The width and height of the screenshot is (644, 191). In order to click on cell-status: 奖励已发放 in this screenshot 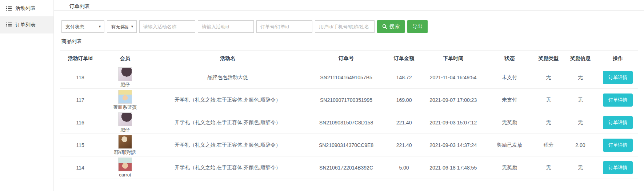, I will do `click(510, 145)`.